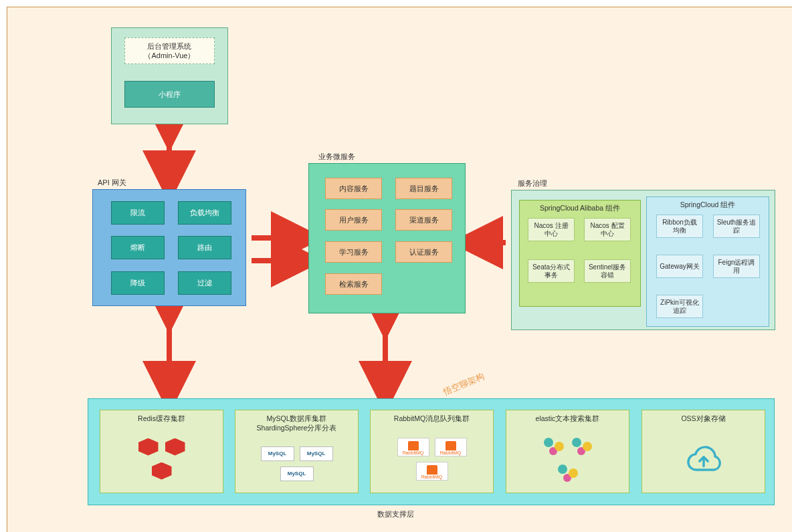 The image size is (792, 532). I want to click on data-oss-label: OSS对象存储, so click(703, 419).